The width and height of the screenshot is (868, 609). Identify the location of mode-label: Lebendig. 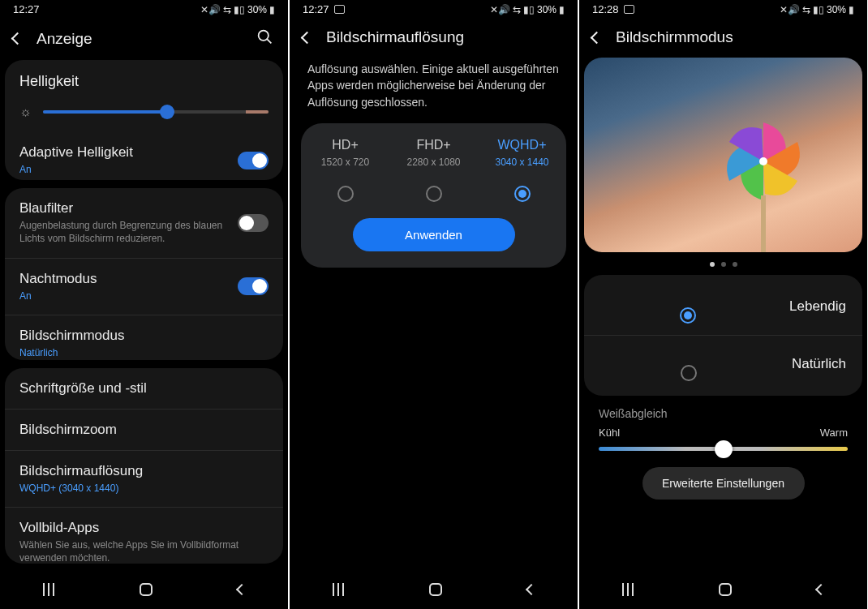
(818, 307).